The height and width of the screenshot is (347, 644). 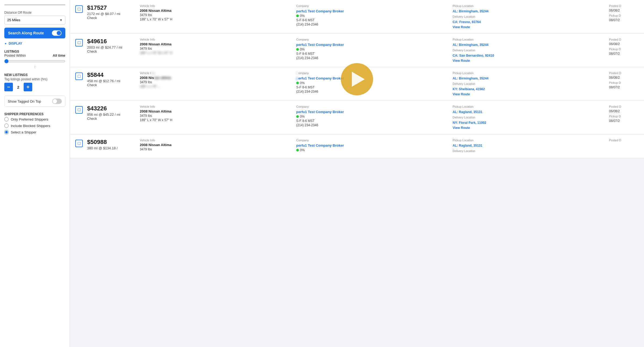 What do you see at coordinates (35, 75) in the screenshot?
I see `new-listings-label: NEW LISTINGS` at bounding box center [35, 75].